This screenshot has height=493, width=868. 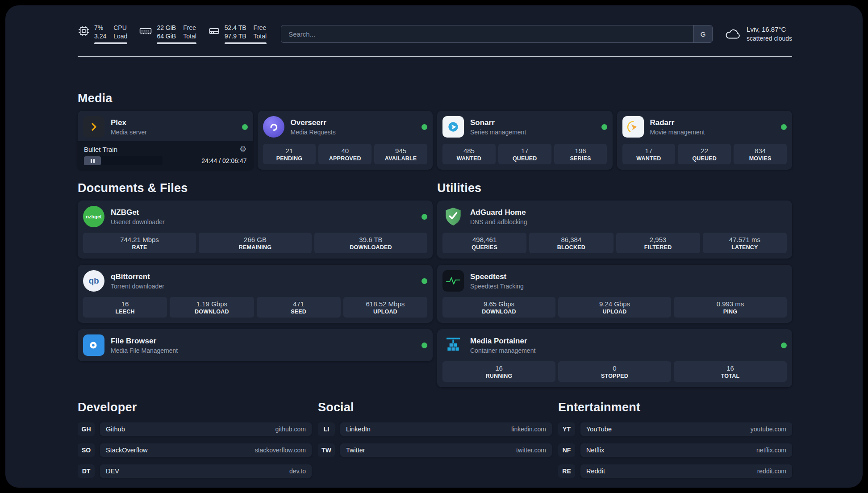 What do you see at coordinates (195, 450) in the screenshot?
I see `bookmark-row: SO StackOverflow stackoverflow.com` at bounding box center [195, 450].